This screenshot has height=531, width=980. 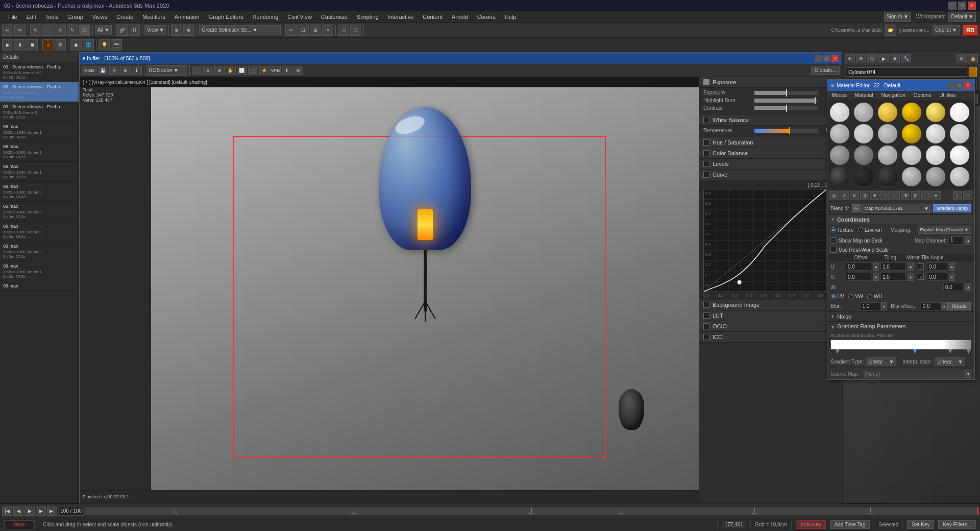 What do you see at coordinates (884, 306) in the screenshot?
I see `blur-up: ▲` at bounding box center [884, 306].